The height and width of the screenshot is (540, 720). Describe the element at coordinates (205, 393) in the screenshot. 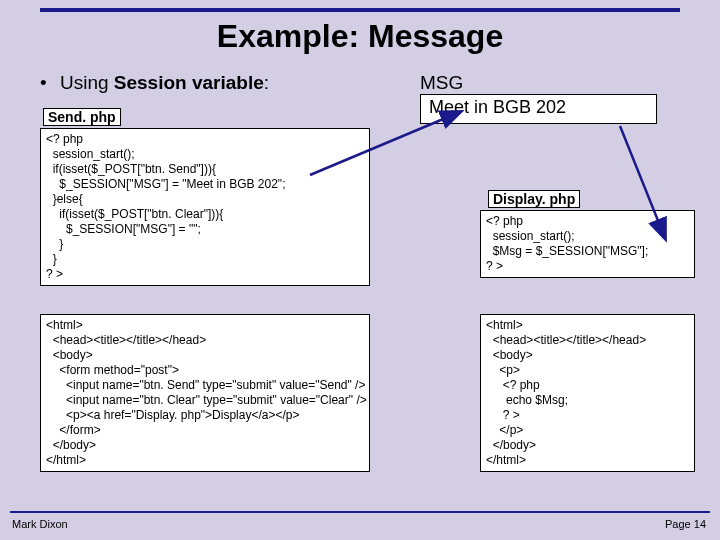

I see `send-code-bottom: <html> <head><title></title></head> <bod…` at that location.